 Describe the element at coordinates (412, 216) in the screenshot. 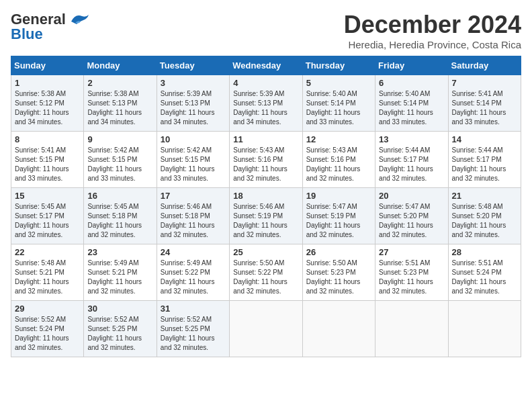

I see `calendar-cell: 20 Sunrise: 5:47 AMSunset: 5:20 PMDaylig…` at that location.